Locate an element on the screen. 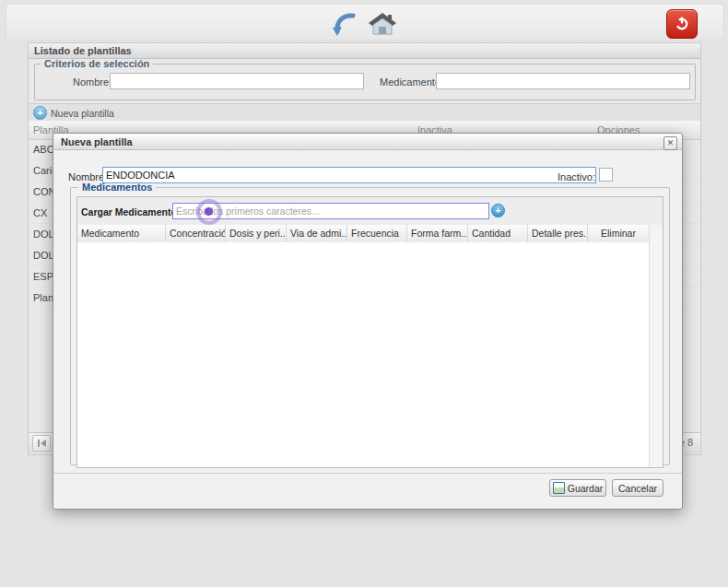 The image size is (728, 587). plus-icon: + is located at coordinates (41, 112).